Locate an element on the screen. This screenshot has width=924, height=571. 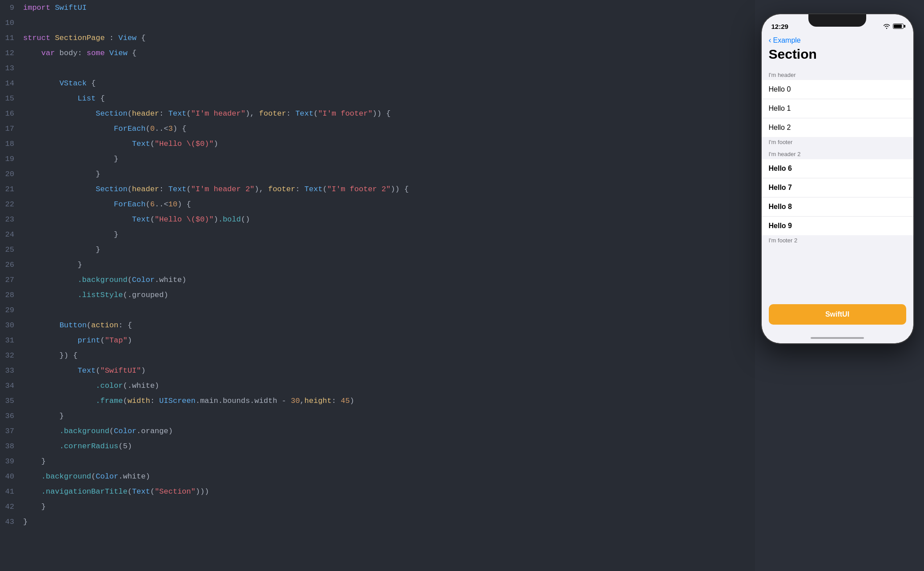
list-group: Hello 0Hello 1Hello 2 is located at coordinates (838, 109).